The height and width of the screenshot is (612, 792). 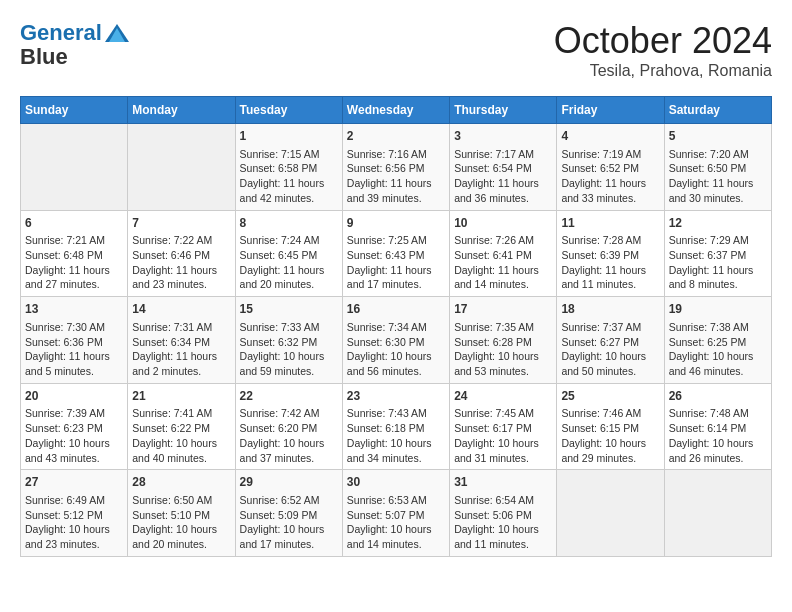 What do you see at coordinates (65, 500) in the screenshot?
I see `sunrise-label: Sunrise: 6:49 AM` at bounding box center [65, 500].